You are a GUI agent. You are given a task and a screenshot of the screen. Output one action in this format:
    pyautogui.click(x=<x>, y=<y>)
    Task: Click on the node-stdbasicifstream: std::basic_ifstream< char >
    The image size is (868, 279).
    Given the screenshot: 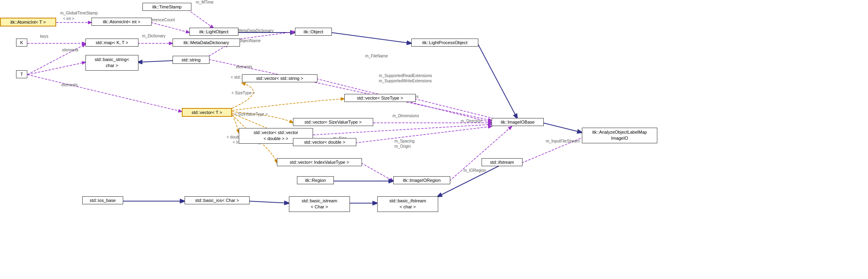 What is the action you would take?
    pyautogui.click(x=408, y=204)
    